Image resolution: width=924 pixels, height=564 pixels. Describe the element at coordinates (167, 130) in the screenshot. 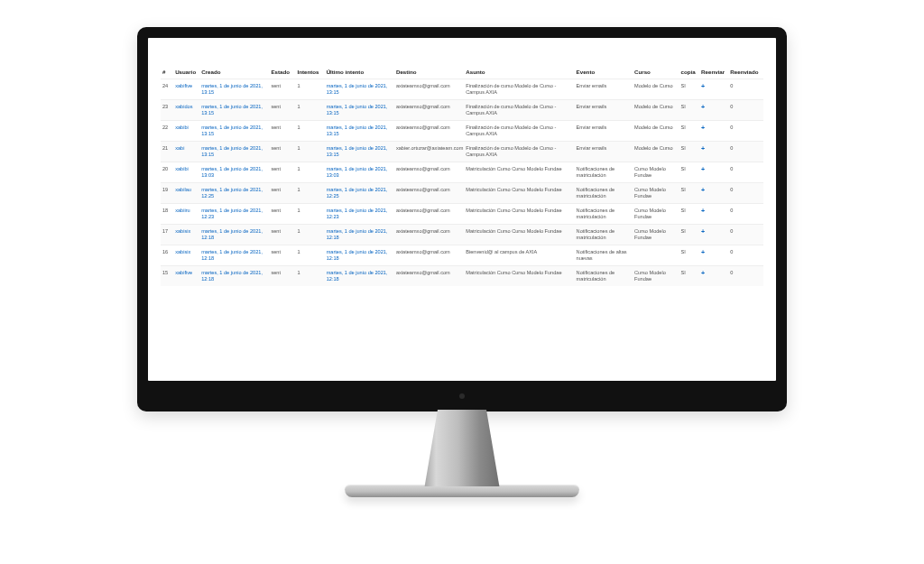

I see `cell-num: 22` at that location.